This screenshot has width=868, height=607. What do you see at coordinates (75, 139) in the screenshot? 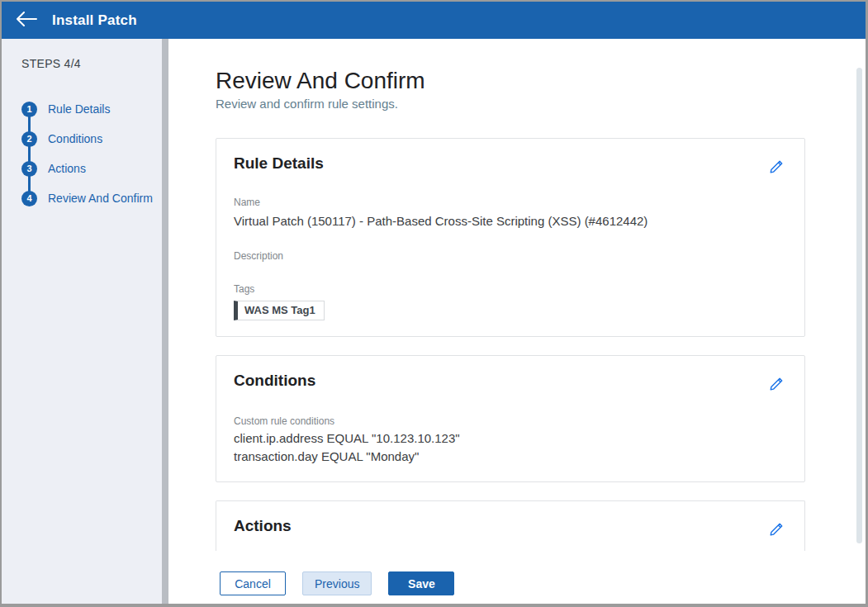
I see `step-label: Conditions` at bounding box center [75, 139].